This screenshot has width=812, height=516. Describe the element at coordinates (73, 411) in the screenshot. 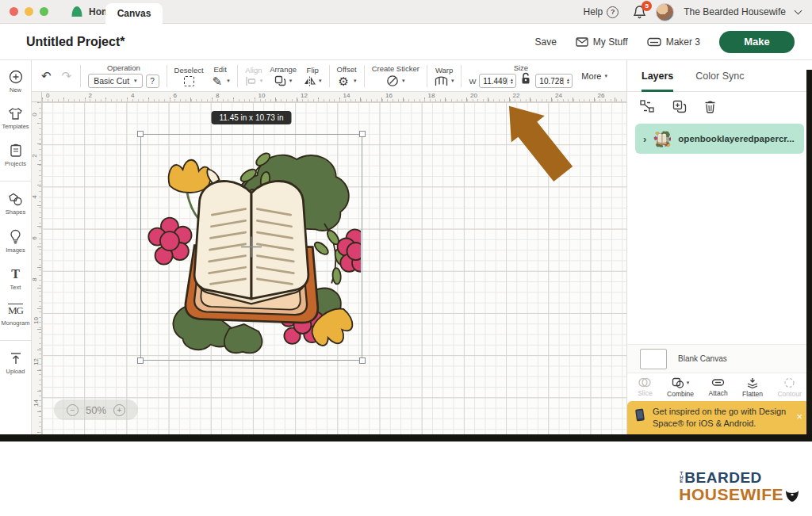

I see `zoom-out-button: −` at that location.